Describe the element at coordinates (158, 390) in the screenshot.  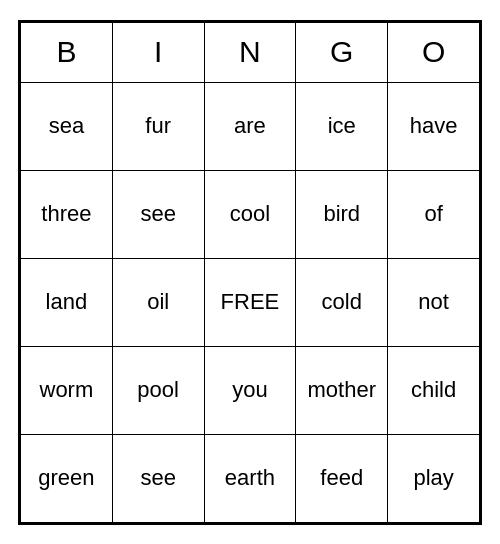
I see `bingo-cell-3-1: pool` at that location.